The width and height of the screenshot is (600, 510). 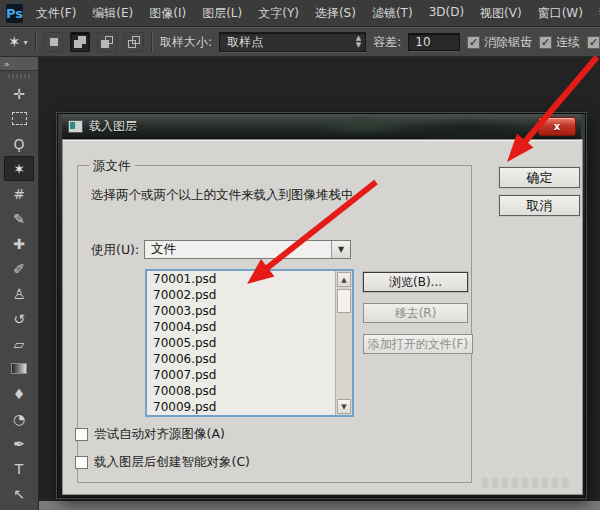 I want to click on use-dropdown: 文件 ▼, so click(x=248, y=250).